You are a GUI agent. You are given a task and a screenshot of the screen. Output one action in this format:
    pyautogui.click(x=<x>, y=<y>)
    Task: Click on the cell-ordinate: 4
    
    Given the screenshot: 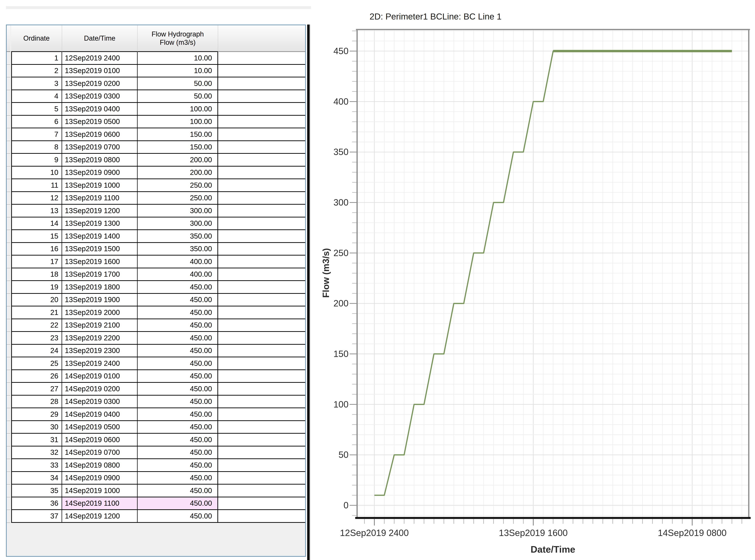 What is the action you would take?
    pyautogui.click(x=37, y=97)
    